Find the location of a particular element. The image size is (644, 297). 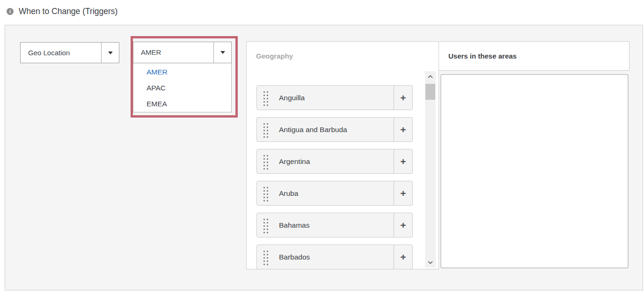

list-item-label: Bahamas is located at coordinates (336, 225).